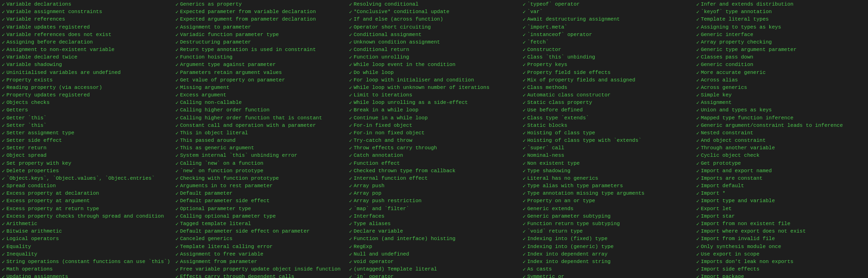 This screenshot has width=868, height=278. I want to click on list-item: ✓Constant call and operation with a para…, so click(260, 126).